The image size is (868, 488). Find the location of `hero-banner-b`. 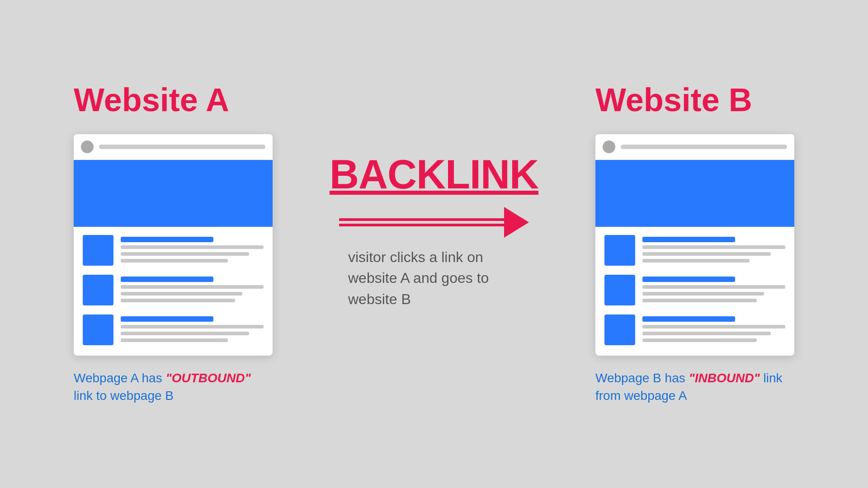

hero-banner-b is located at coordinates (695, 193).